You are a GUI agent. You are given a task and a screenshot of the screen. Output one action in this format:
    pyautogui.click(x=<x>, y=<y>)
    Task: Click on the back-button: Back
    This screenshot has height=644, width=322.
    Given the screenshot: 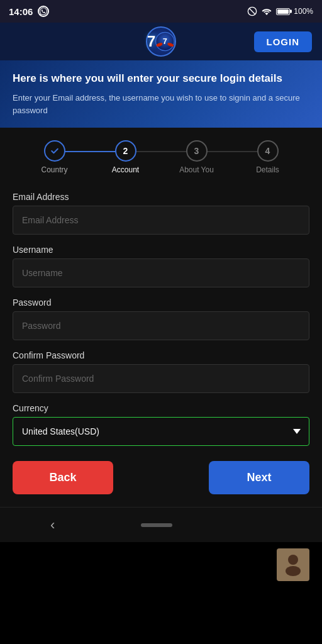 What is the action you would take?
    pyautogui.click(x=63, y=478)
    